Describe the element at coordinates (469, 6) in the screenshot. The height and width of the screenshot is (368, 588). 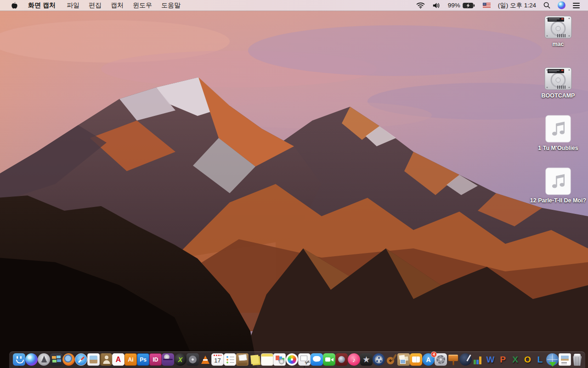
I see `battery-charging-icon` at that location.